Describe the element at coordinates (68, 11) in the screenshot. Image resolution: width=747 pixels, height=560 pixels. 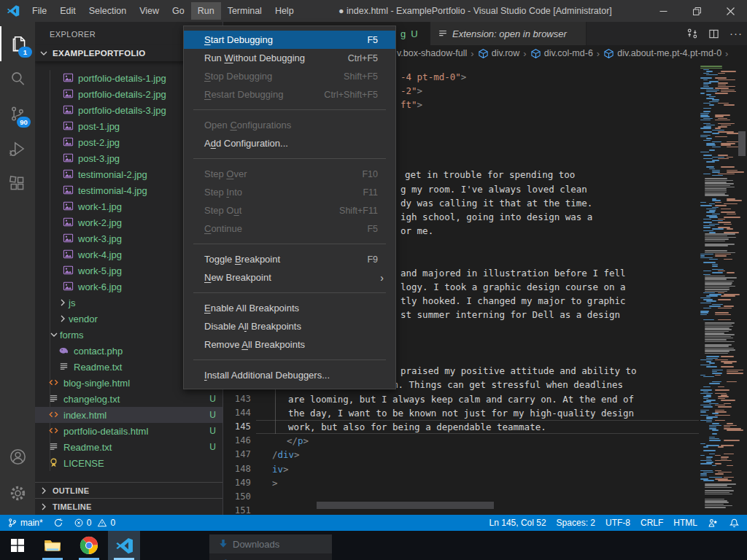
I see `menubar-item-edit: Edit` at that location.